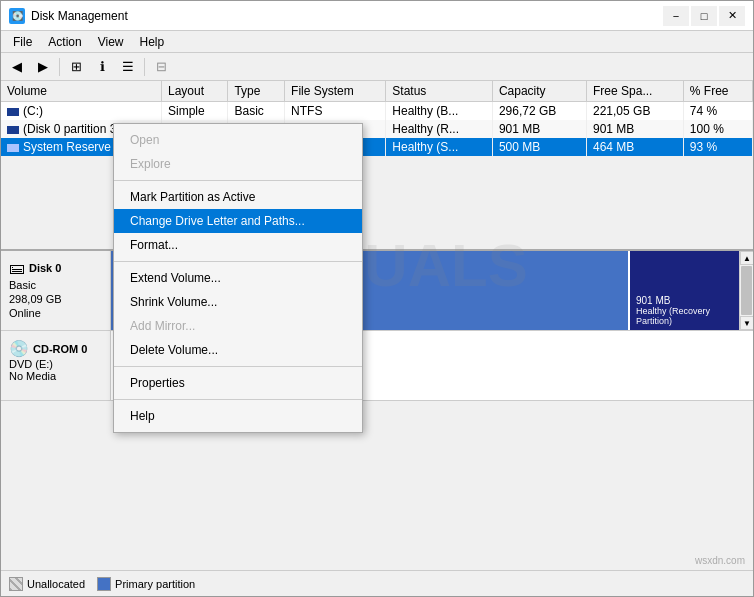 Image resolution: width=754 pixels, height=597 pixels. Describe the element at coordinates (238, 140) in the screenshot. I see `ctx-open: Open` at that location.